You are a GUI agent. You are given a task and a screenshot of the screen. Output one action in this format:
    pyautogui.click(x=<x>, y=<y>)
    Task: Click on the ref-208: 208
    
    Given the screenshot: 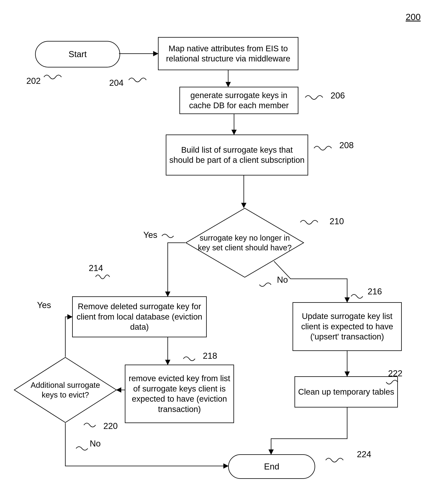 What is the action you would take?
    pyautogui.click(x=346, y=145)
    